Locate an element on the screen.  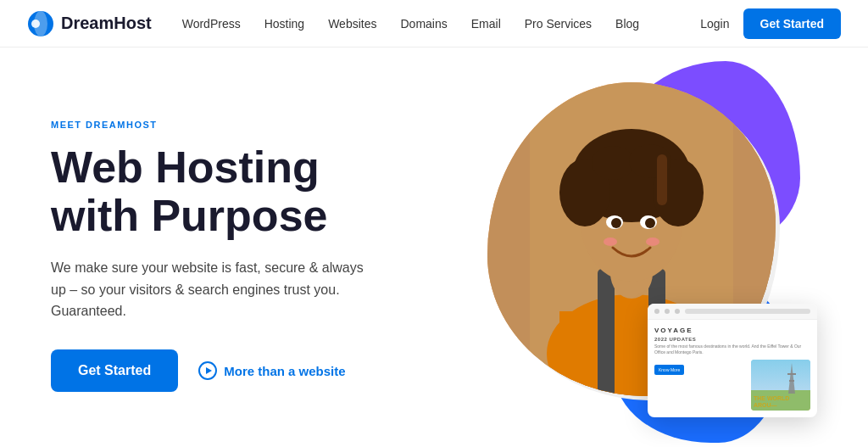
nav-actions: Login Get Started is located at coordinates (771, 24).